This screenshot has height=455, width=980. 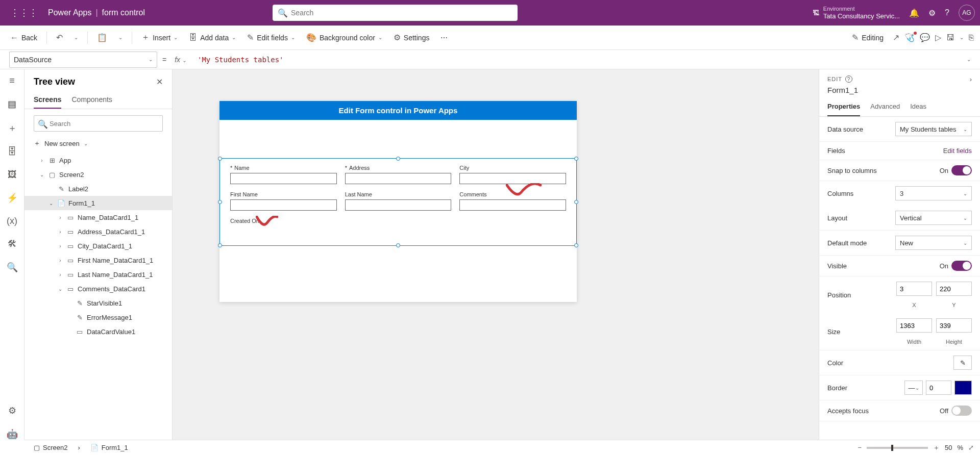 What do you see at coordinates (967, 13) in the screenshot?
I see `avatar: AG` at bounding box center [967, 13].